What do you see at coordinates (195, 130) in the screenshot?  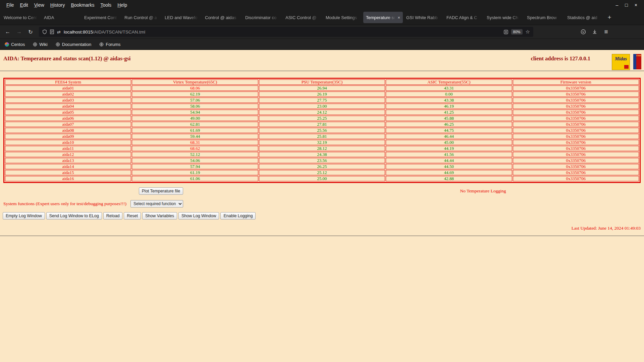 I see `virtex-temperature-cell: 61.69` at bounding box center [195, 130].